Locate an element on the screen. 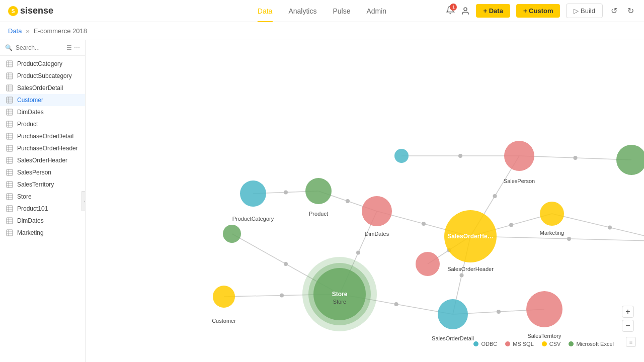 Image resolution: width=644 pixels, height=362 pixels. search-input is located at coordinates (39, 48).